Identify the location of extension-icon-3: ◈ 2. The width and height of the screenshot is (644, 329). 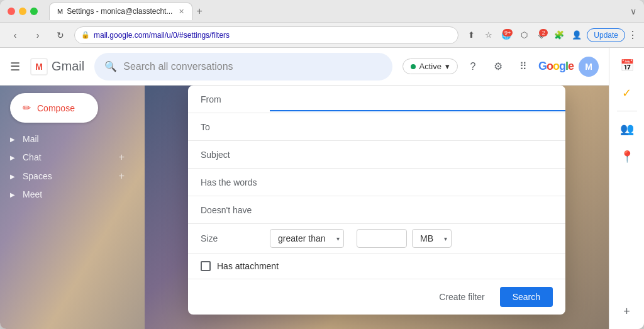
(541, 35).